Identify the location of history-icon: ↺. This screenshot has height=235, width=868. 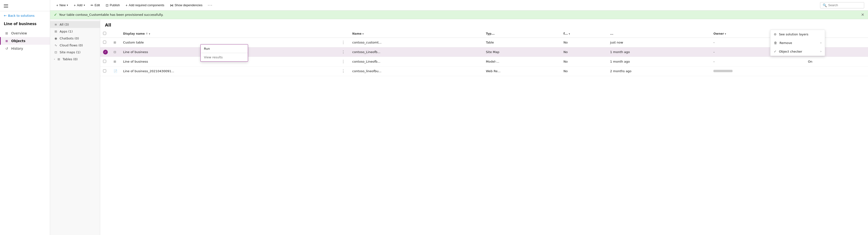
(7, 49).